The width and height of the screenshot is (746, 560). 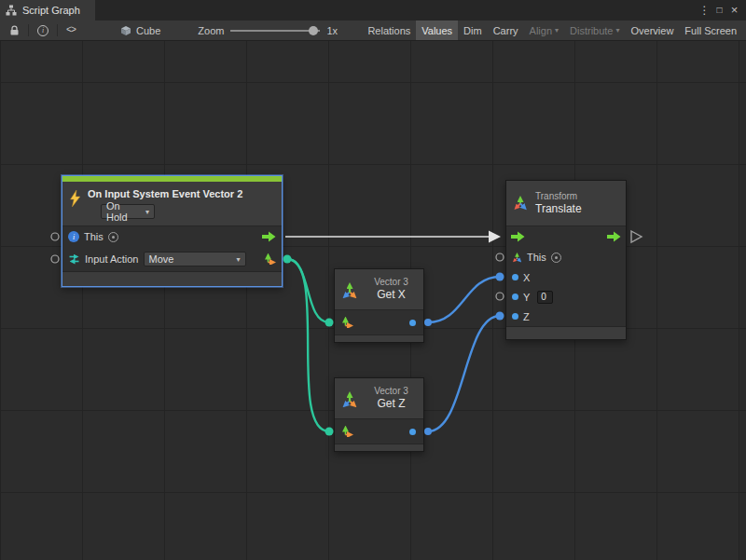 I want to click on translate-z-row: Z, so click(x=566, y=317).